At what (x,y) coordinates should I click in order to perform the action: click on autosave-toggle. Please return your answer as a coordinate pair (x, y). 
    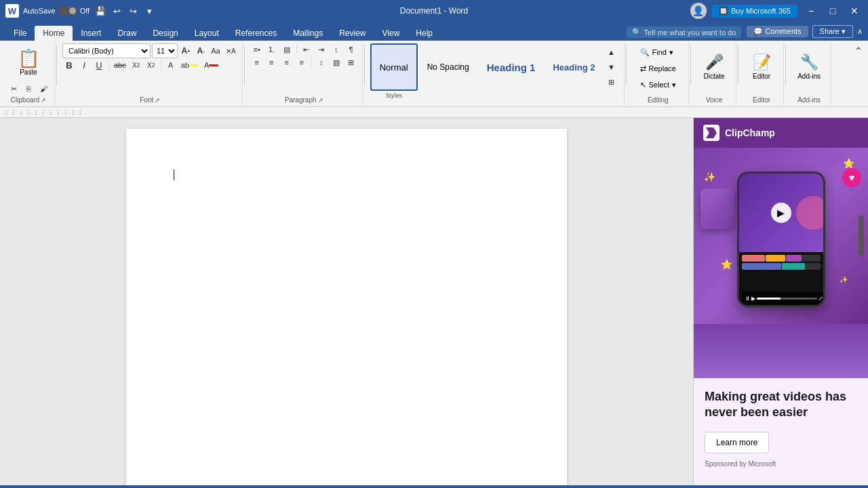
    Looking at the image, I should click on (68, 11).